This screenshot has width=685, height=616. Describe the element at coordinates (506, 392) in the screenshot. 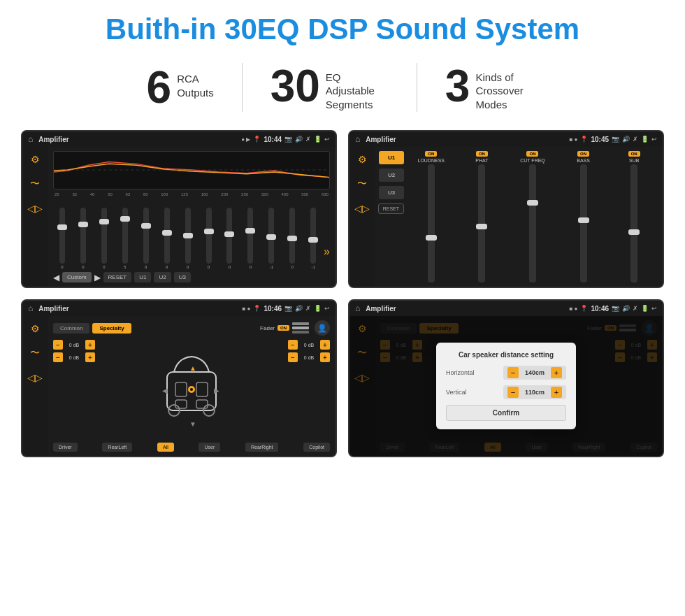

I see `dialog-row-vertical: Vertical − 110cm +` at that location.